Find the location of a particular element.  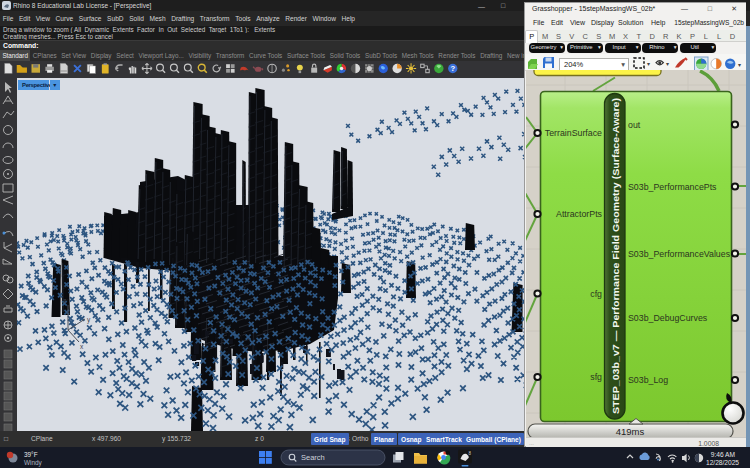

svg-text: S03b_Log is located at coordinates (648, 380).